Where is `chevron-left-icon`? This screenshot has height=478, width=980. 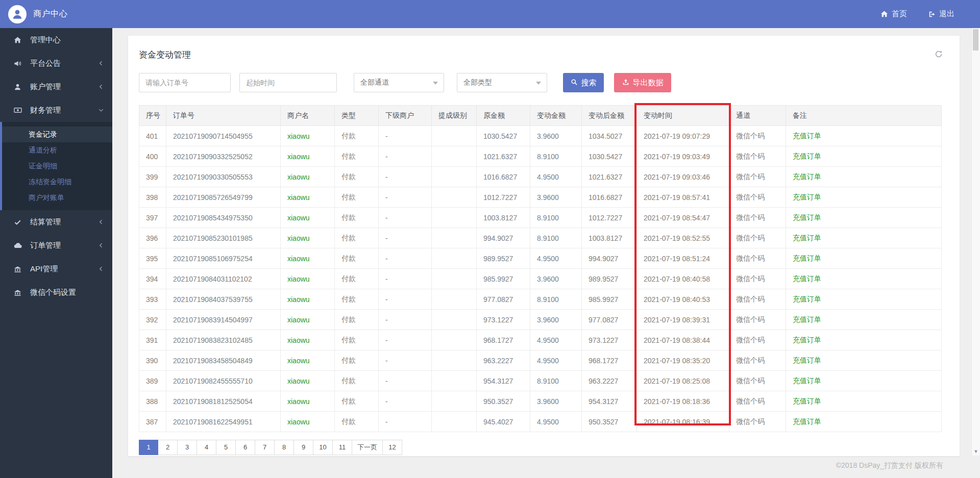 chevron-left-icon is located at coordinates (101, 87).